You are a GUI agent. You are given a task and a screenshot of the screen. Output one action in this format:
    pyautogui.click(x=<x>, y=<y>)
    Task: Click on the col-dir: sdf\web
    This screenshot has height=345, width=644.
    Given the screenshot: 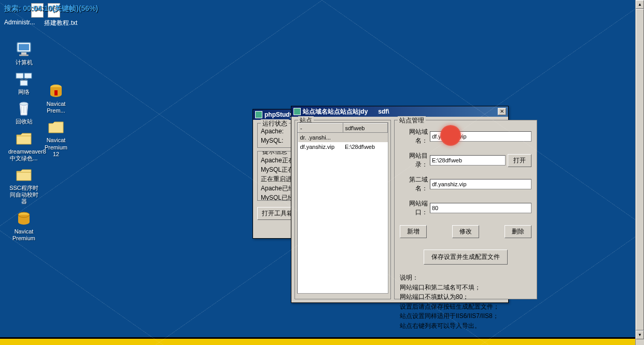 What is the action you would take?
    pyautogui.click(x=365, y=128)
    